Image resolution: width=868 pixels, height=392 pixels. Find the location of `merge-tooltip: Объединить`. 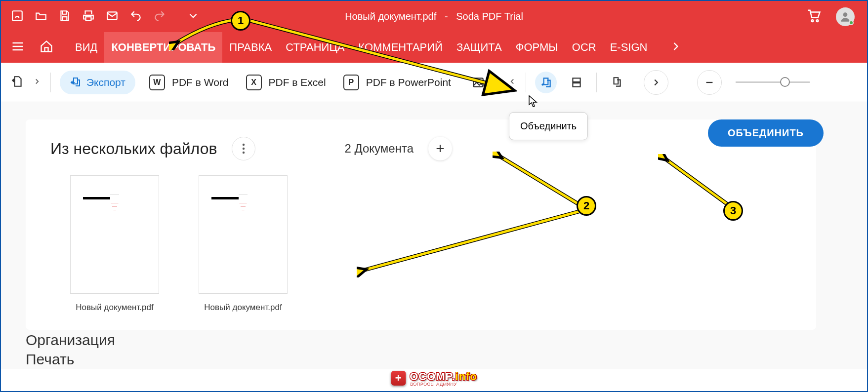

merge-tooltip: Объединить is located at coordinates (548, 126).